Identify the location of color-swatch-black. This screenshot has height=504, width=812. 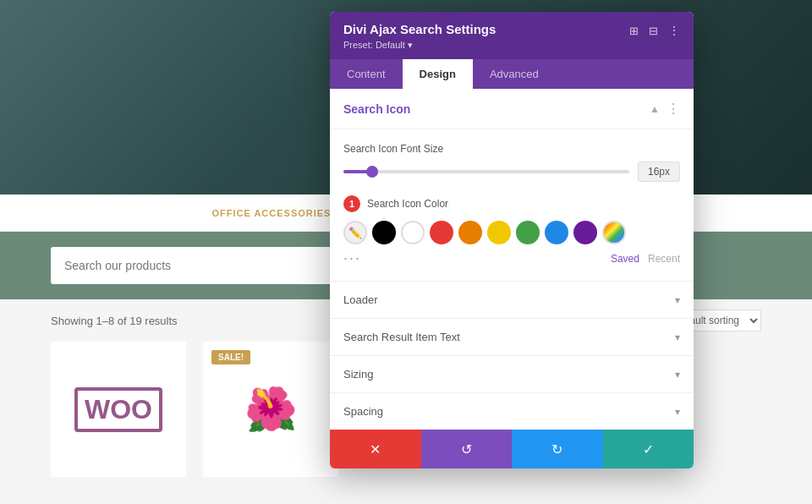
(384, 233).